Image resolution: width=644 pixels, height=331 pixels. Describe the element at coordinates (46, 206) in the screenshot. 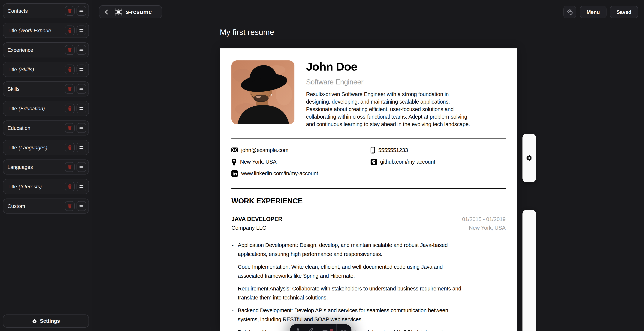

I see `sidebar-item-custom: Custom` at that location.